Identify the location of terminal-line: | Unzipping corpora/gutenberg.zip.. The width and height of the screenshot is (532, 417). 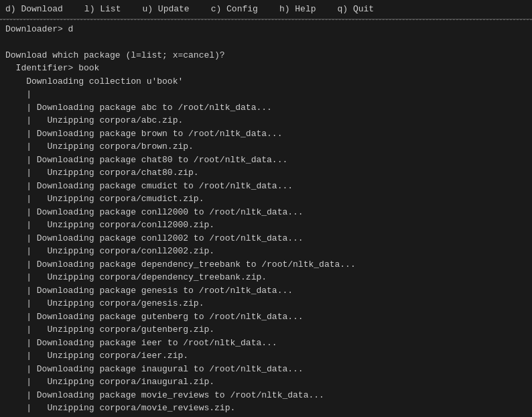
(266, 330).